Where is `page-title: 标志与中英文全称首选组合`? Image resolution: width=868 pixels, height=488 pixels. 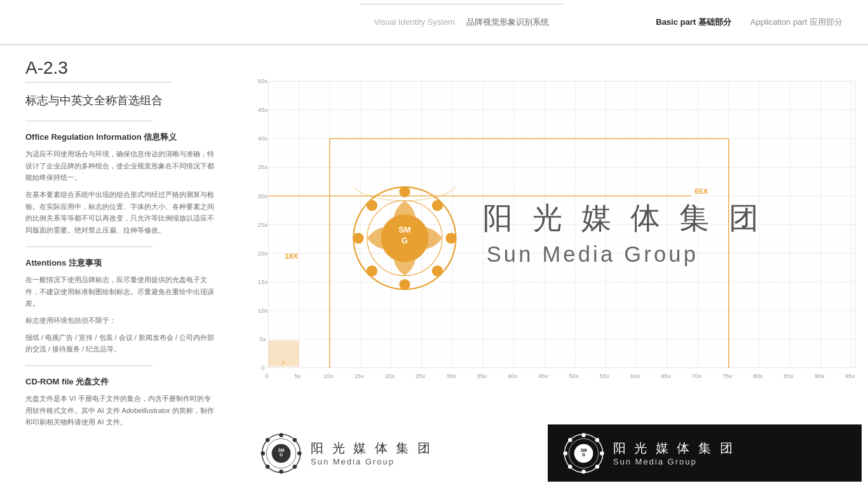 page-title: 标志与中英文全称首选组合 is located at coordinates (121, 100).